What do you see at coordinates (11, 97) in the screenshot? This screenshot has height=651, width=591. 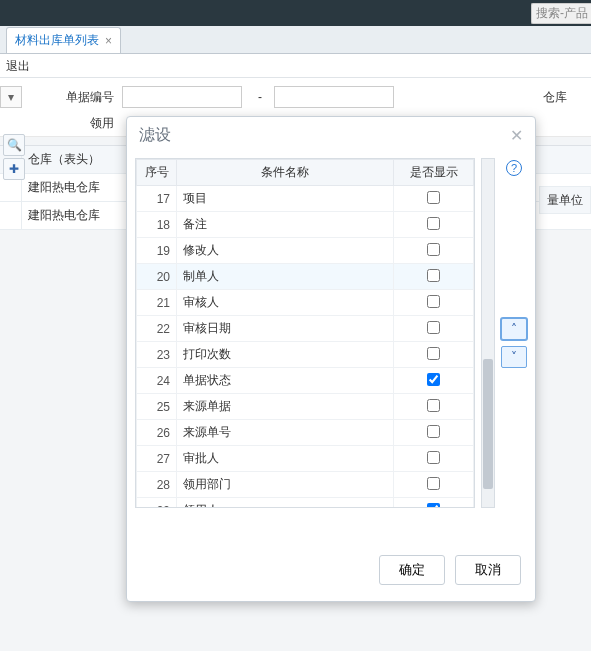 I see `filter-dropdown-icon: ▾` at bounding box center [11, 97].